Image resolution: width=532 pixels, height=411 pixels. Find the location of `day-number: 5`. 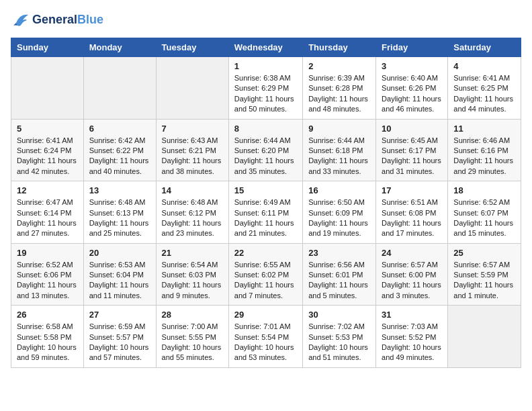

day-number: 5 is located at coordinates (47, 129).